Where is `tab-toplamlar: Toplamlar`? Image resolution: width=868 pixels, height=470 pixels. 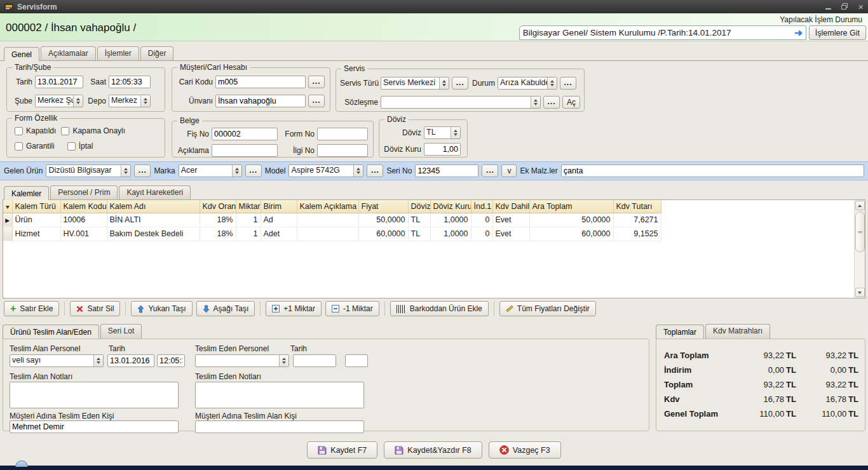 tab-toplamlar: Toplamlar is located at coordinates (680, 332).